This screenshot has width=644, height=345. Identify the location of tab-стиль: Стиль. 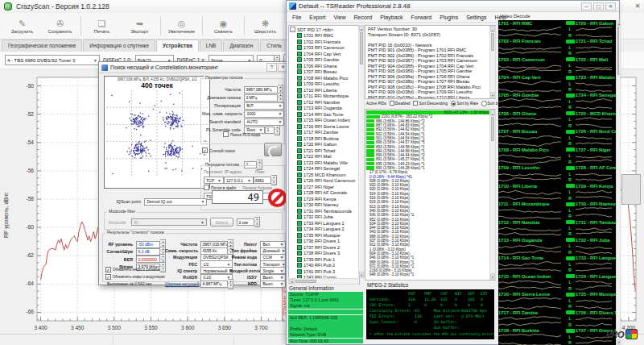
(274, 45).